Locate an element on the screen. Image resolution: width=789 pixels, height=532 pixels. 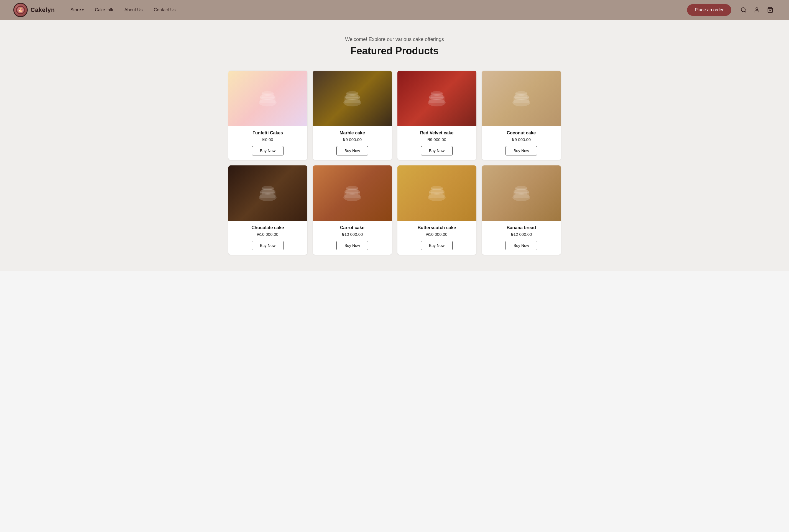
product-card-marble: Marble cake₦9 000.00Buy Now is located at coordinates (352, 115).